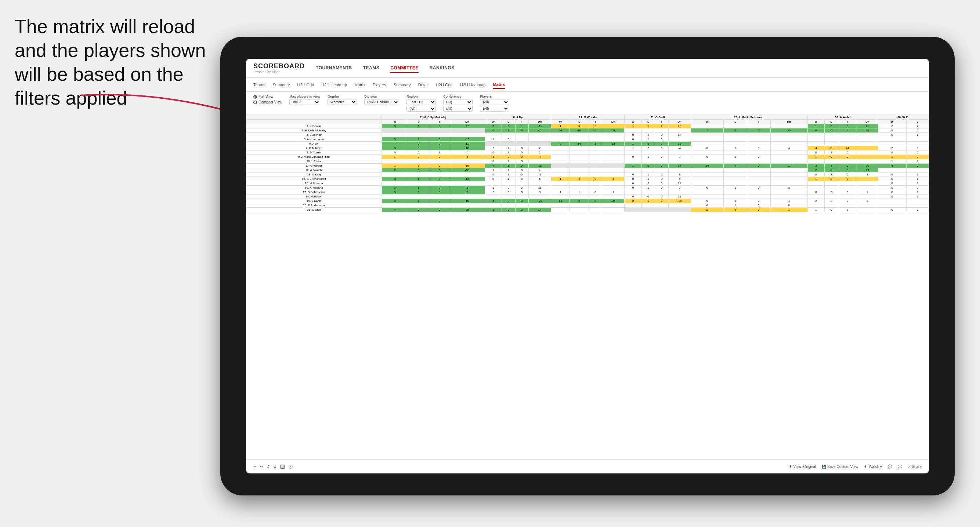 This screenshot has width=980, height=527. Describe the element at coordinates (402, 85) in the screenshot. I see `sub-nav-summary2: Summary` at that location.